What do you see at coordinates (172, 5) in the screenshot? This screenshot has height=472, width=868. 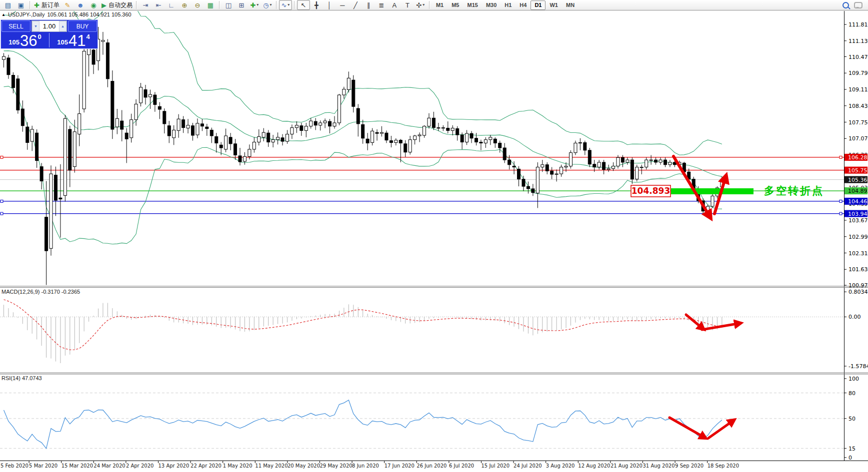 I see `price-scale-icon: ∟` at bounding box center [172, 5].